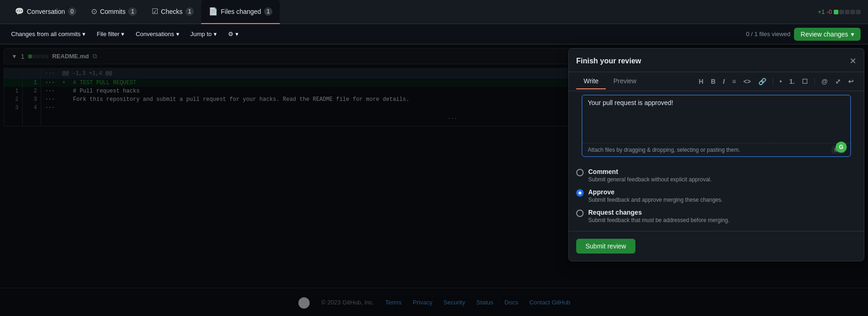 The width and height of the screenshot is (868, 316). Describe the element at coordinates (201, 34) in the screenshot. I see `jump-to-label: Jump to` at that location.